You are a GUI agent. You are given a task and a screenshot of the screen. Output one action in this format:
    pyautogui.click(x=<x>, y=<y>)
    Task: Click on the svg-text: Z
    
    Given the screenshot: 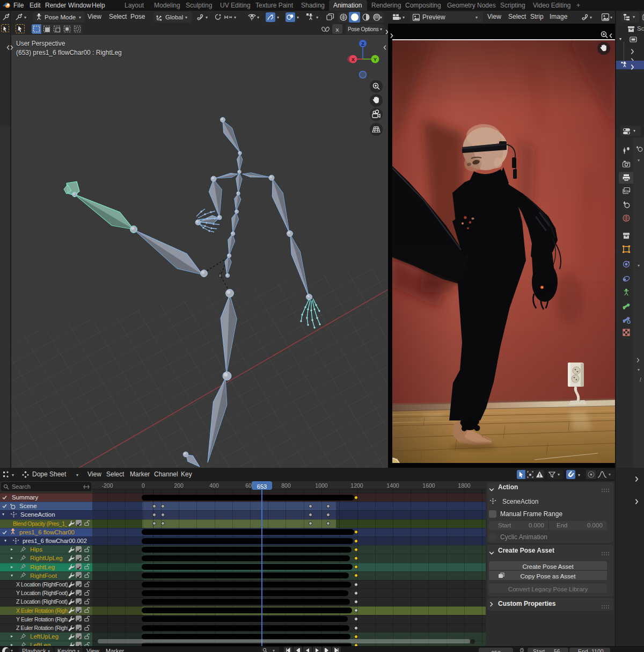 What is the action you would take?
    pyautogui.click(x=363, y=44)
    